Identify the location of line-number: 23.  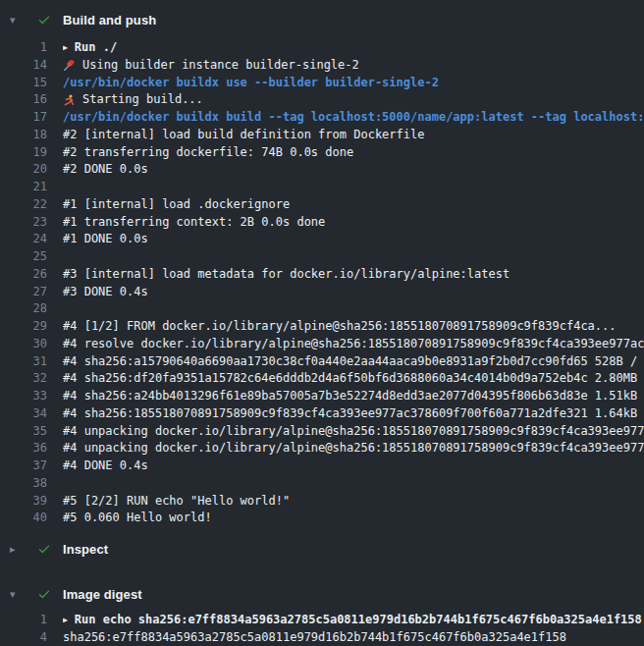
(24, 223).